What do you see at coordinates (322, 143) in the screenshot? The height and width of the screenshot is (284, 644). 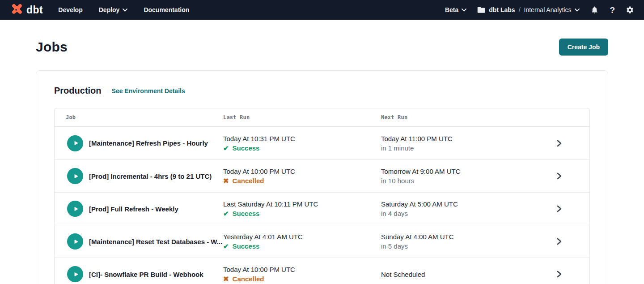 I see `table-row: [Maintenance] Refresh Pipes - Hourly Tod…` at bounding box center [322, 143].